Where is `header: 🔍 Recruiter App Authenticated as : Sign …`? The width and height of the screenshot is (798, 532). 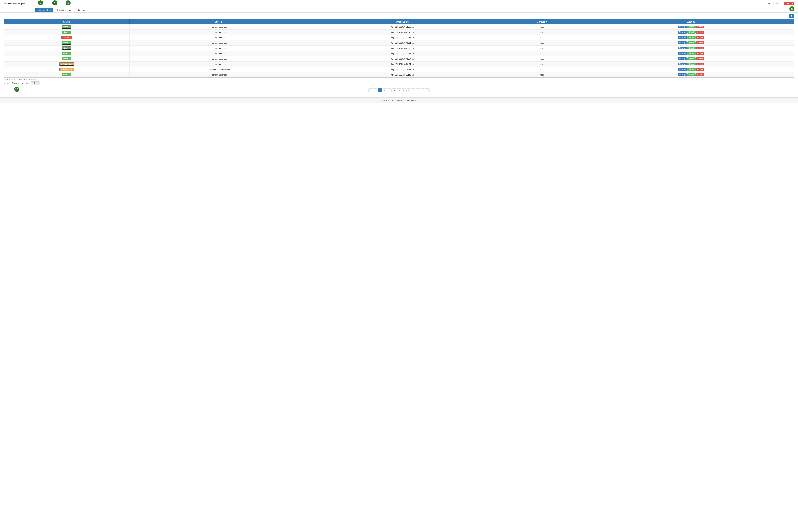 header: 🔍 Recruiter App Authenticated as : Sign … is located at coordinates (399, 3).